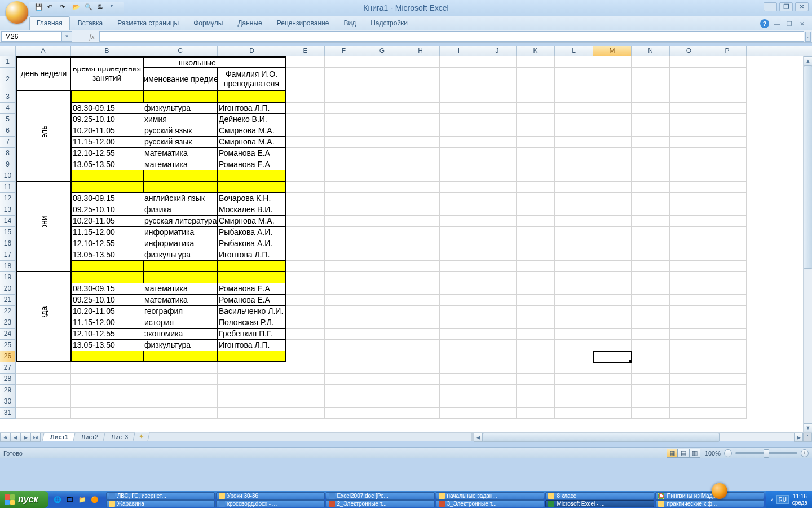 The width and height of the screenshot is (812, 508). I want to click on cell-C6: русский язык, so click(180, 131).